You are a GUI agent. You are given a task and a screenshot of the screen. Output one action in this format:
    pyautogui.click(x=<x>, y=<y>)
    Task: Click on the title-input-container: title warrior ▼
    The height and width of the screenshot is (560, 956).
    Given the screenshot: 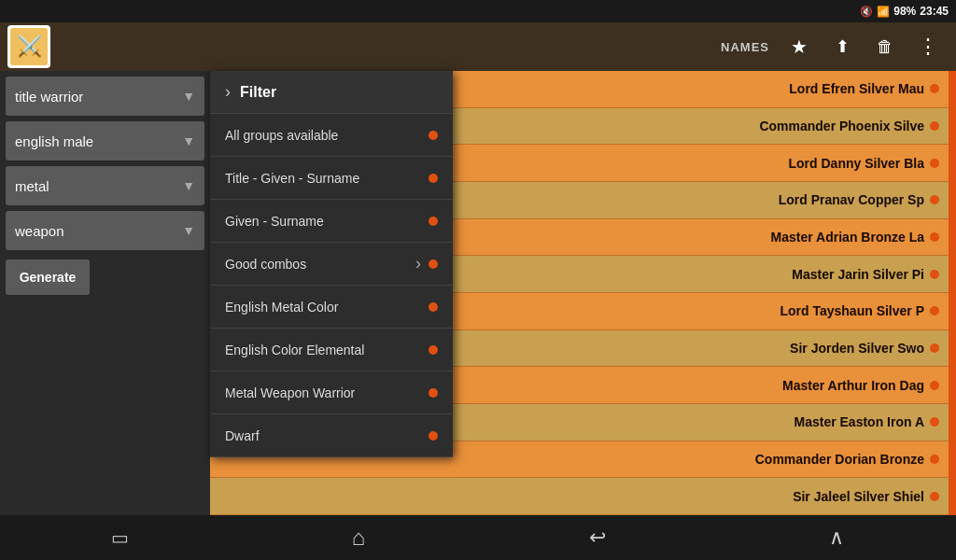 What is the action you would take?
    pyautogui.click(x=105, y=96)
    